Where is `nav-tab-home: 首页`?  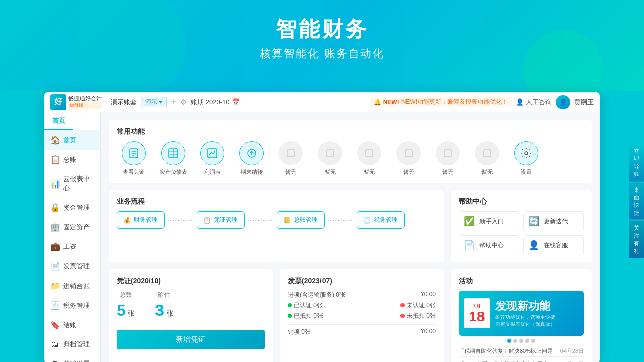
nav-tab-home: 首页 is located at coordinates (59, 121).